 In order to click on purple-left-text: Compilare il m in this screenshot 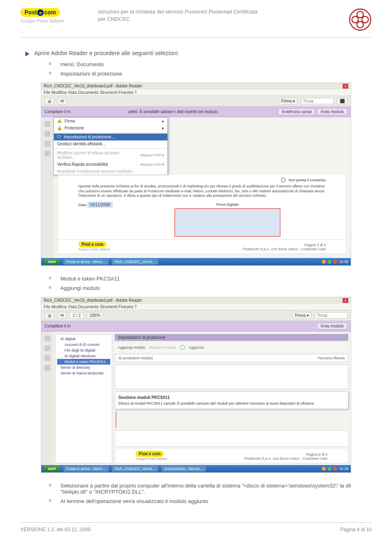, I will do `click(58, 326)`.